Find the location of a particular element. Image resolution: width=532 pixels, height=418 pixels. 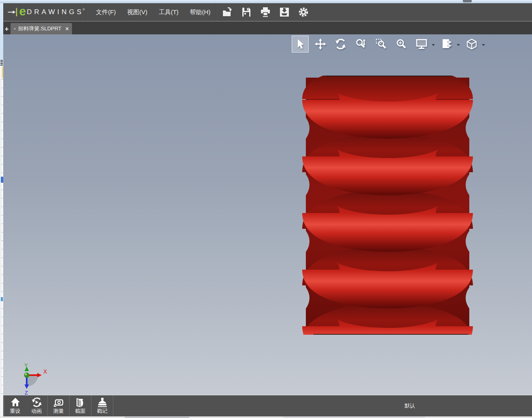

orientation-triad: X Y Z is located at coordinates (36, 379).